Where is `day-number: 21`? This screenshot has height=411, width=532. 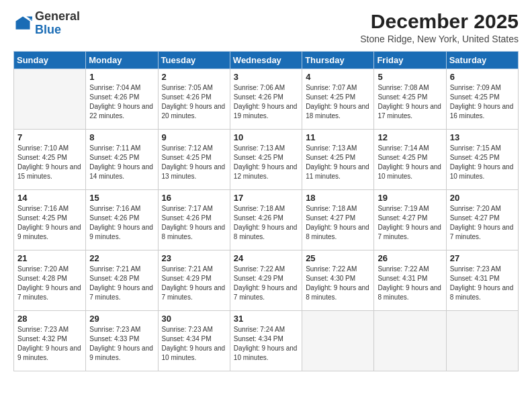 day-number: 21 is located at coordinates (50, 258).